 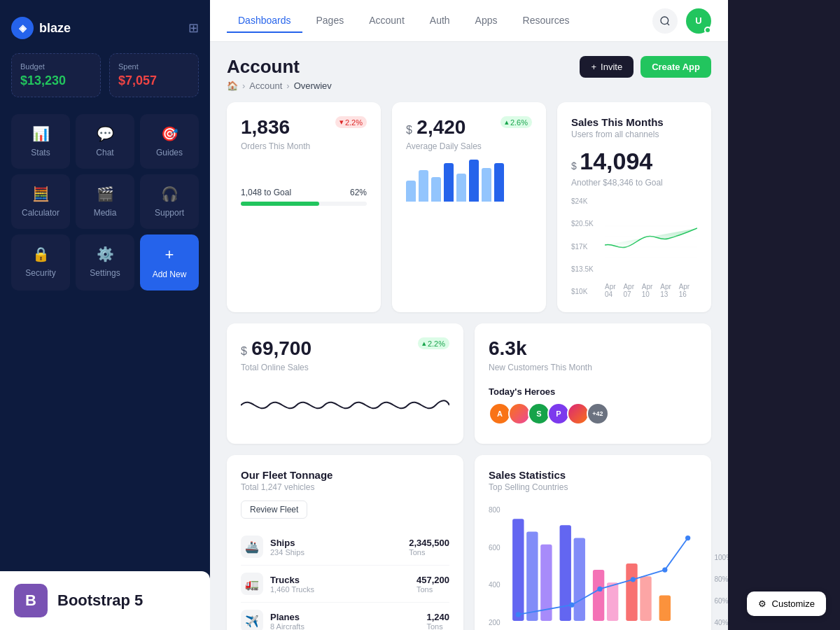 What do you see at coordinates (665, 21) in the screenshot?
I see `search-button` at bounding box center [665, 21].